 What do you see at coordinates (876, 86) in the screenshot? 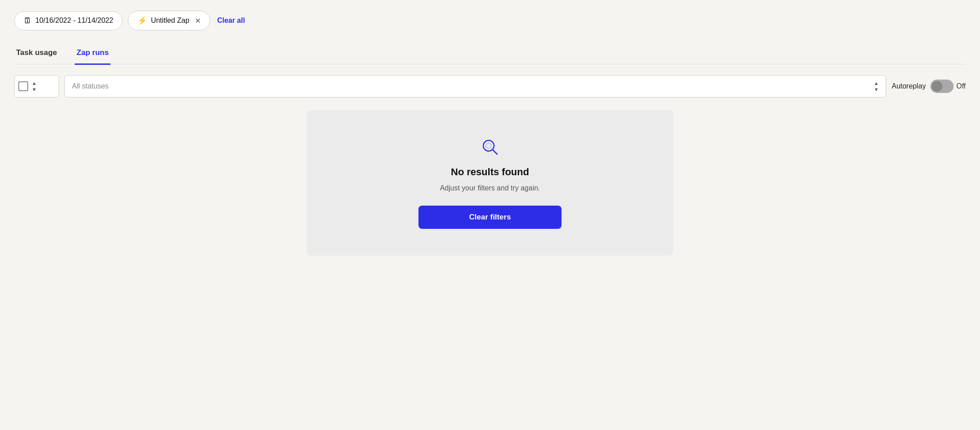
I see `select-arrows: ▲ ▼` at bounding box center [876, 86].